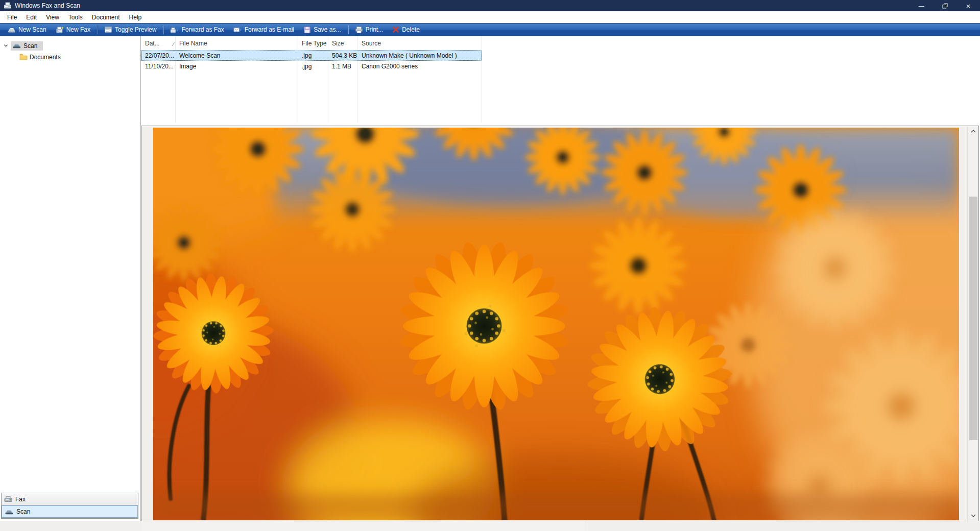 This screenshot has height=531, width=980. What do you see at coordinates (197, 30) in the screenshot?
I see `forward-as-fax-button: Forward as Fax` at bounding box center [197, 30].